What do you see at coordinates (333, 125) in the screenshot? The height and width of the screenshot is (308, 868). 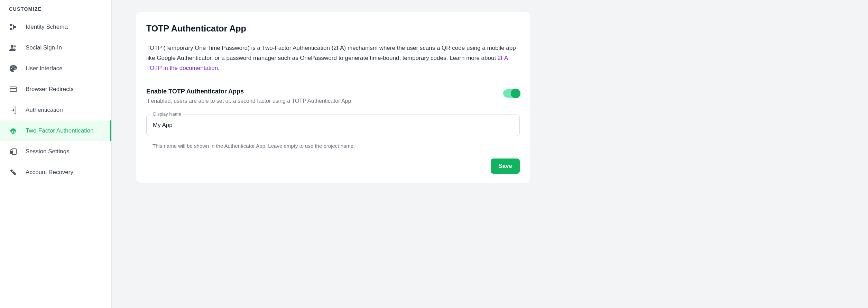 I see `display-name-field-wrap: Display Name` at bounding box center [333, 125].